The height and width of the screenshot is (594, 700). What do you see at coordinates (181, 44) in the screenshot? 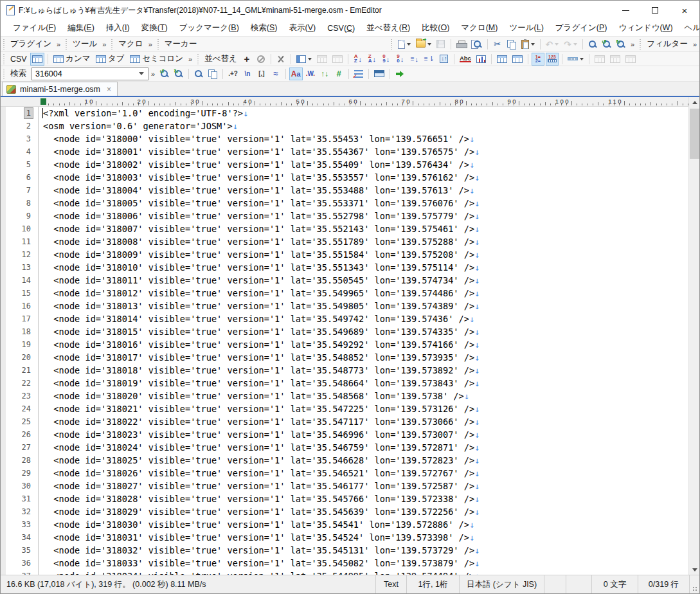
I see `marker-toolbar-button: マーカー` at bounding box center [181, 44].